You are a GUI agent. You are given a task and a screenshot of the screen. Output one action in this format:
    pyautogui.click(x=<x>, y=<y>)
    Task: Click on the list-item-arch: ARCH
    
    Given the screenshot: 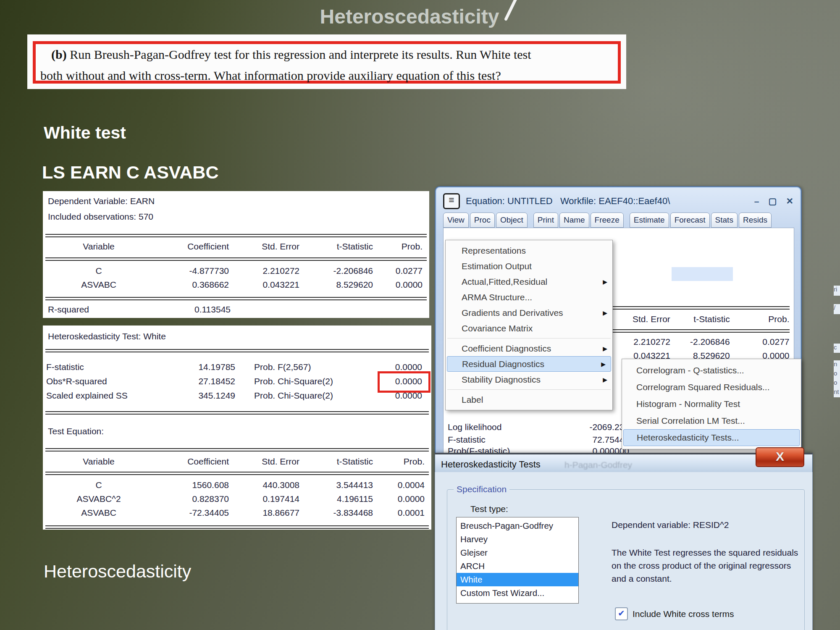 What is the action you would take?
    pyautogui.click(x=517, y=566)
    